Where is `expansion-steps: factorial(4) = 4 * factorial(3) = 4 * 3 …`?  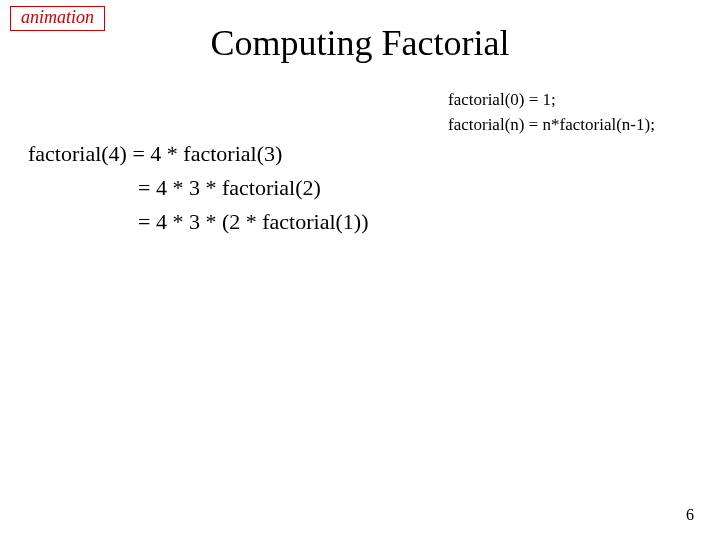
expansion-steps: factorial(4) = 4 * factorial(3) = 4 * 3 … is located at coordinates (198, 188).